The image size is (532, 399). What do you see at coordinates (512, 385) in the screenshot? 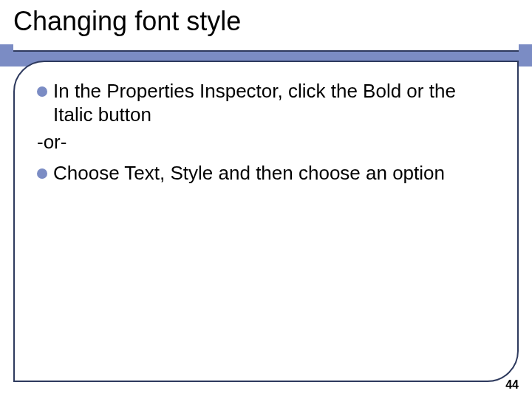
I see `page-number: 44` at bounding box center [512, 385].